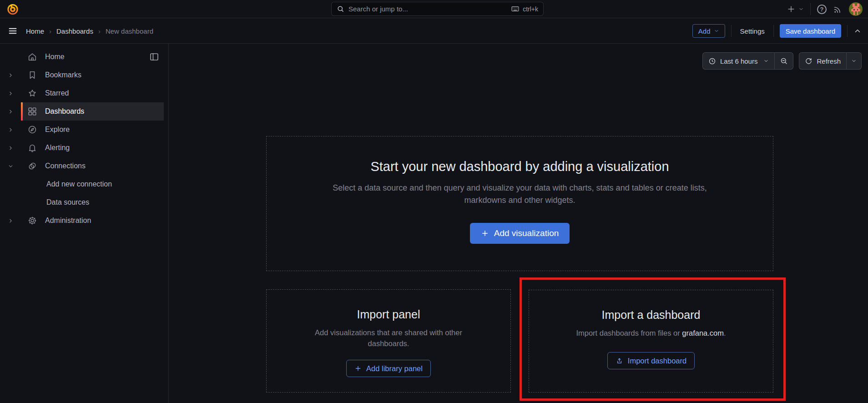 The image size is (868, 403). What do you see at coordinates (809, 61) in the screenshot?
I see `refresh-icon` at bounding box center [809, 61].